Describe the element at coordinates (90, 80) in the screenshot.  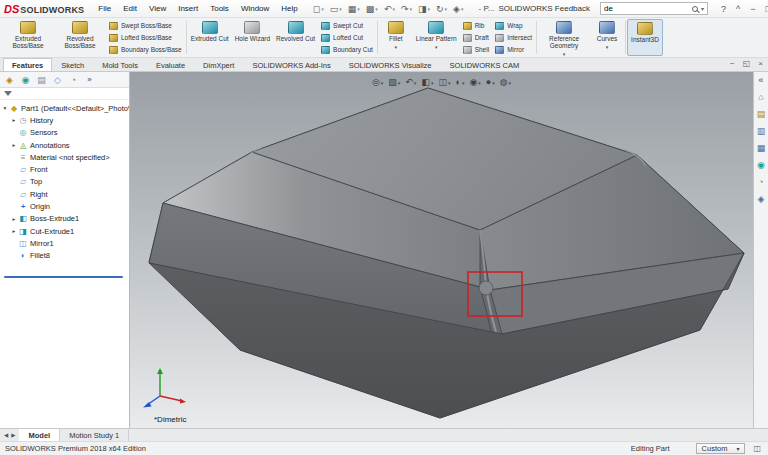
I see `manager-tab: »` at that location.